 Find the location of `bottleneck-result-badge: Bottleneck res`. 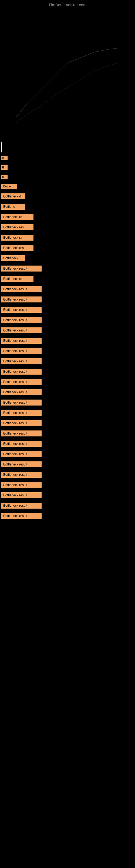

bottleneck-result-badge: Bottleneck res is located at coordinates (17, 248).